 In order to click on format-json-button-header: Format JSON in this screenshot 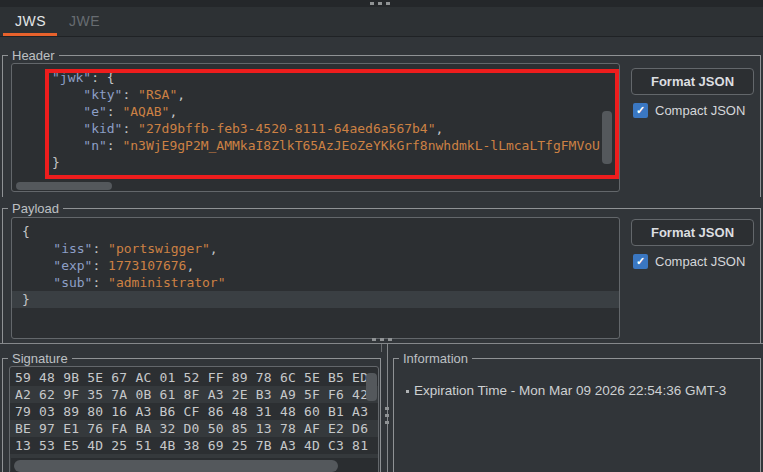, I will do `click(692, 82)`.